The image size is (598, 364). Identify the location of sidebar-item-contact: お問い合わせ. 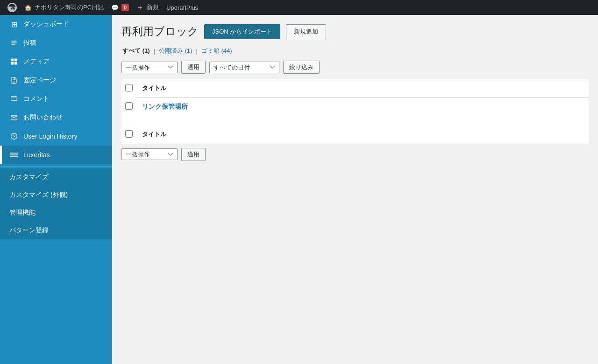
(56, 118).